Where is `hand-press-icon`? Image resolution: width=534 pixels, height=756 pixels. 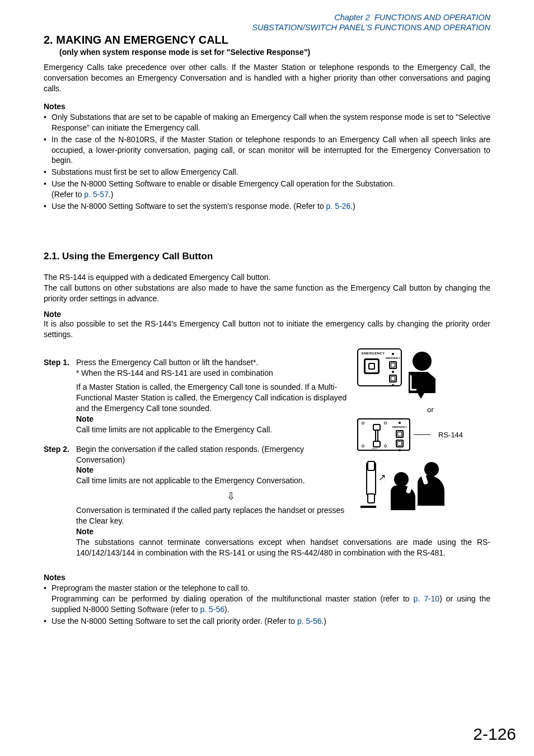 hand-press-icon is located at coordinates (422, 385).